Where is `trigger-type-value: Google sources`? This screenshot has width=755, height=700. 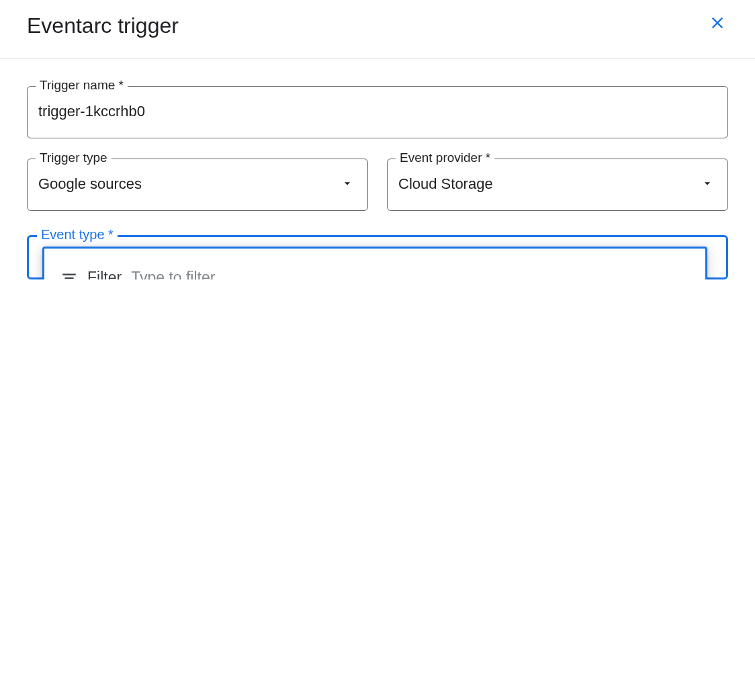
trigger-type-value: Google sources is located at coordinates (197, 182).